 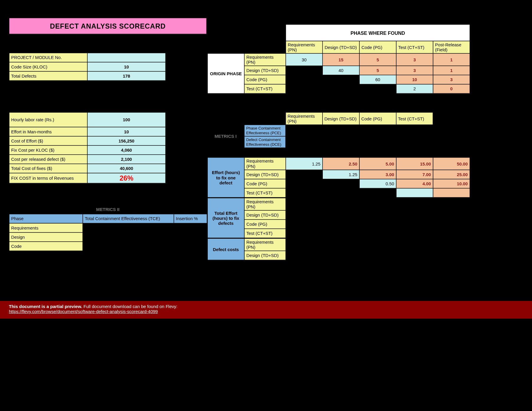 I want to click on total-effort-table: Total Effort (hours) to fix defects Requ…, so click(x=247, y=218).